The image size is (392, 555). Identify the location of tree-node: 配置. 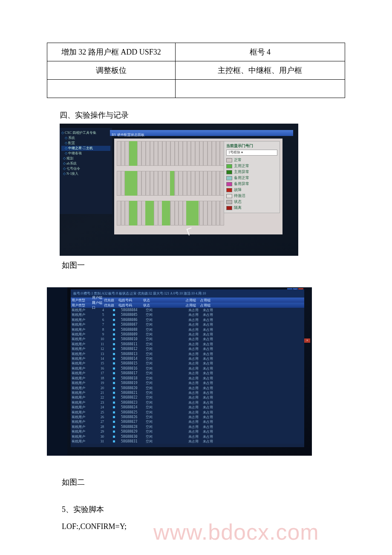
(86, 143).